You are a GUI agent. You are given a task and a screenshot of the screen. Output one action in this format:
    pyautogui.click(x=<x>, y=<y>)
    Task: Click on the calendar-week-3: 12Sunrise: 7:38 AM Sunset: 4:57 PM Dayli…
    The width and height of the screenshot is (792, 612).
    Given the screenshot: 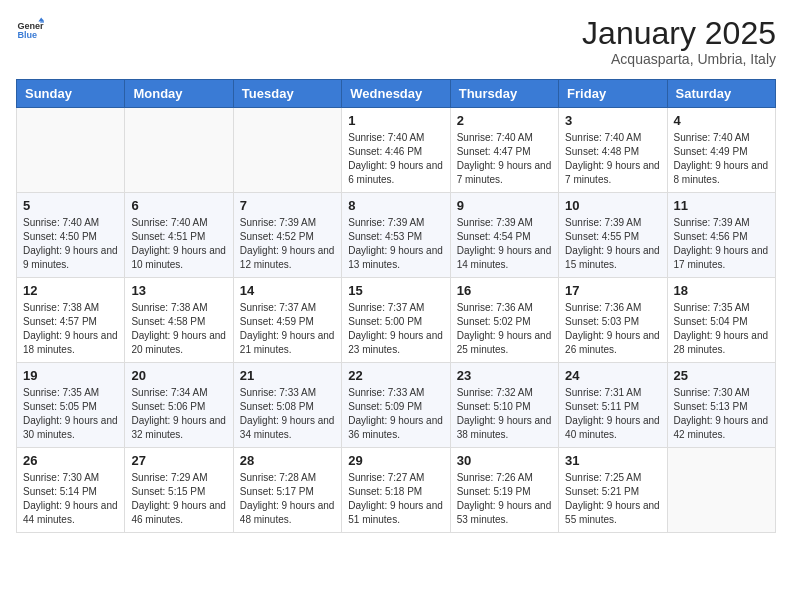 What is the action you would take?
    pyautogui.click(x=396, y=320)
    